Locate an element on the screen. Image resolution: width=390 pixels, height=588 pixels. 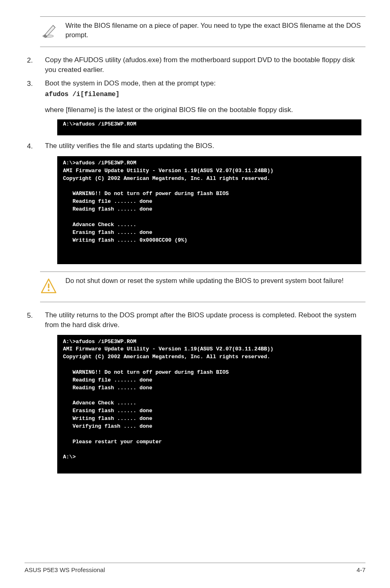
terminal-output-1: A:\>afudos /iP5E3WP.ROM is located at coordinates (209, 128).